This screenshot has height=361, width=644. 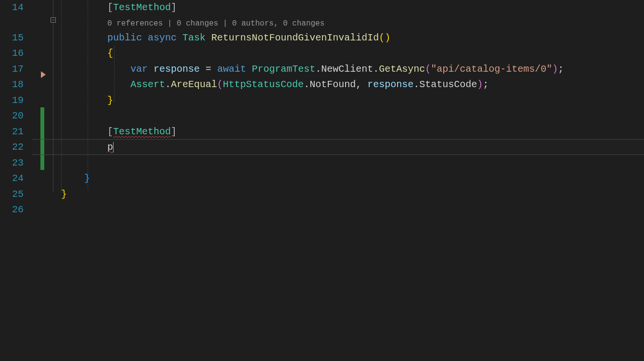 What do you see at coordinates (16, 180) in the screenshot?
I see `line-number-gutter: 14 15 16 17 18 19 20 21 22 23 24 25 26` at bounding box center [16, 180].